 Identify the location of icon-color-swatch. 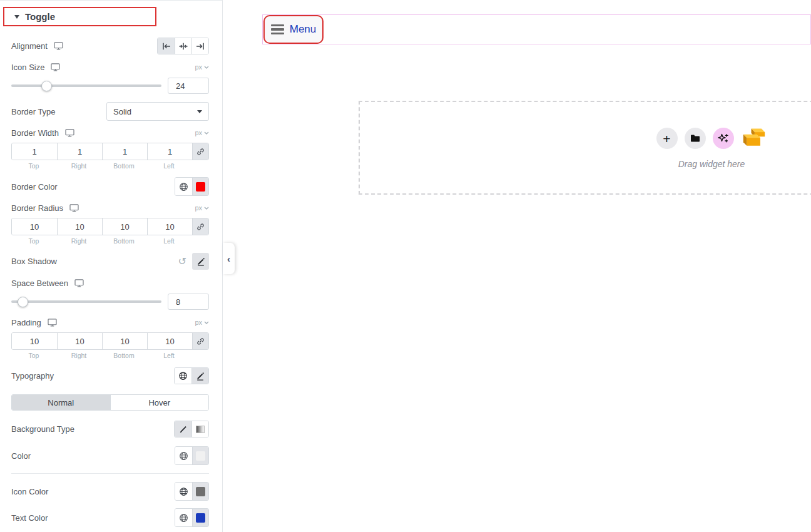
(200, 492).